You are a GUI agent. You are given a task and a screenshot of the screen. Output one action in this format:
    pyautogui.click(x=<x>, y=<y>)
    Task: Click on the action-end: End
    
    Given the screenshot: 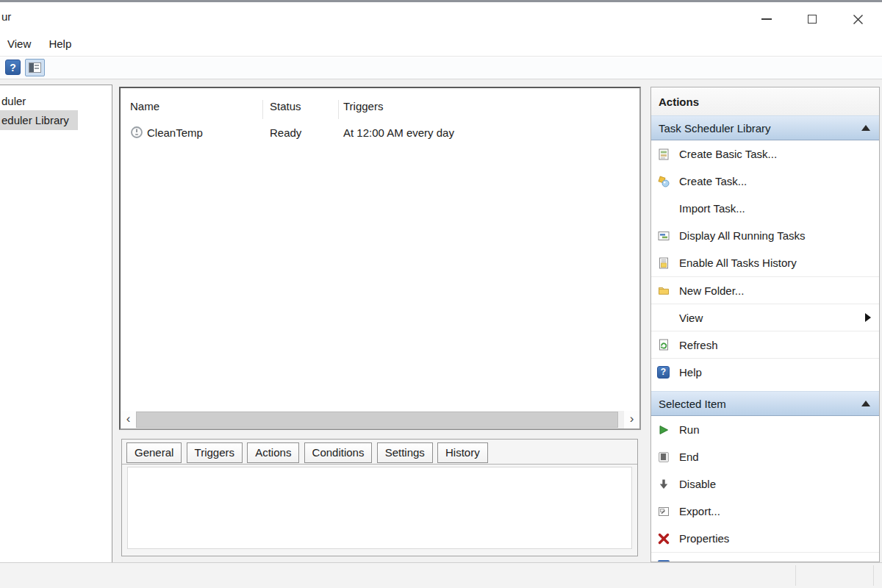 What is the action you would take?
    pyautogui.click(x=765, y=457)
    